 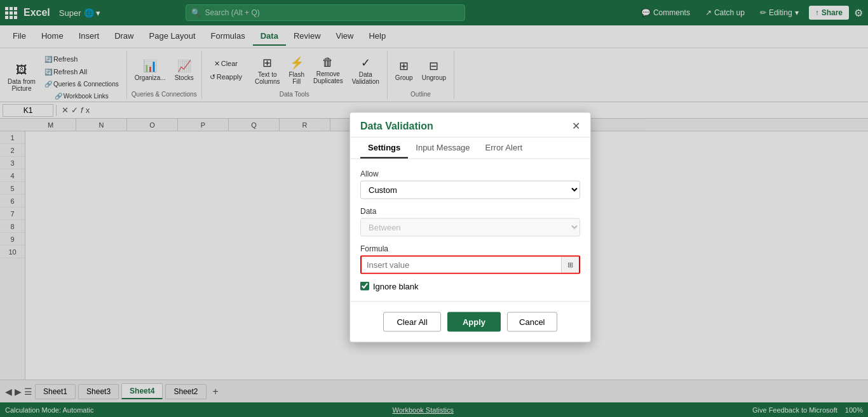 What do you see at coordinates (576, 126) in the screenshot?
I see `modal-close-button: ✕` at bounding box center [576, 126].